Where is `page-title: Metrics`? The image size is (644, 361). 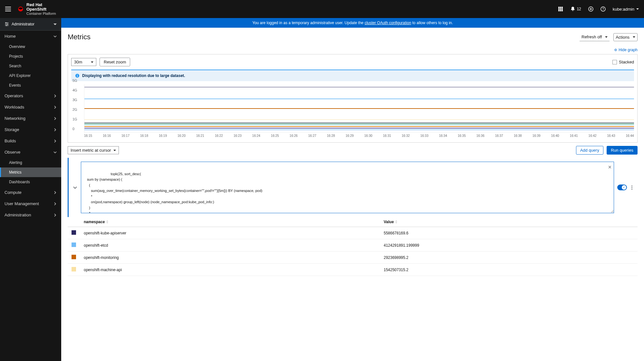
page-title: Metrics is located at coordinates (79, 37).